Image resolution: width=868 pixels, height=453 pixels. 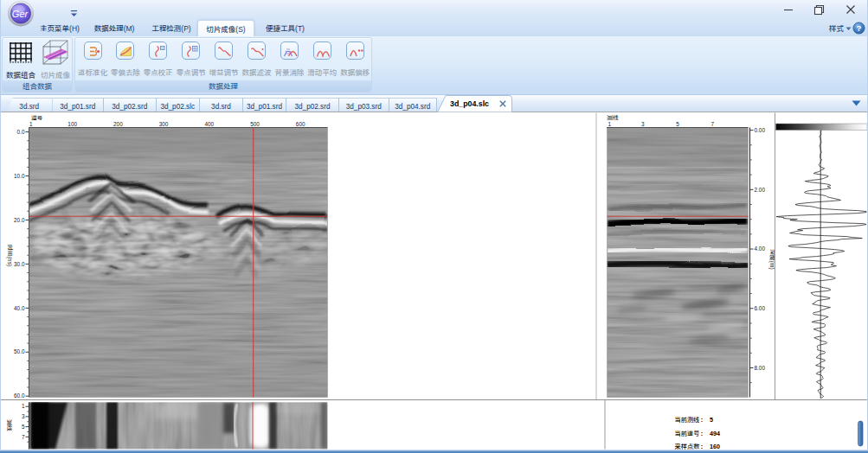 I want to click on app-logo: Ger, so click(x=21, y=14).